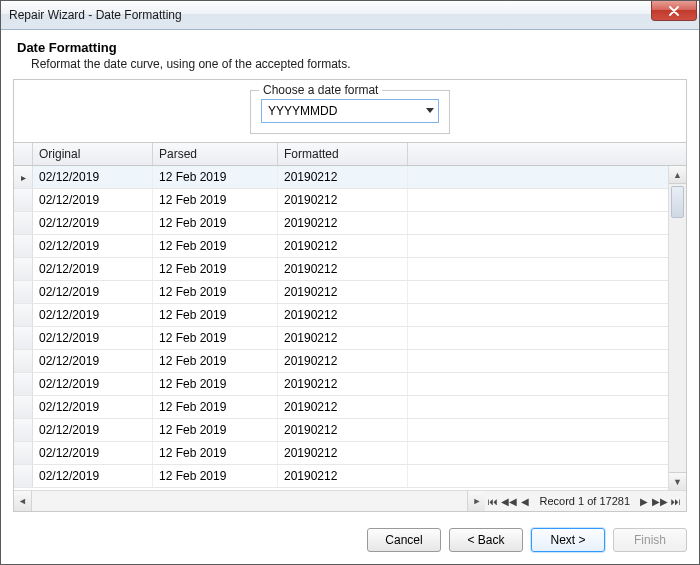  Describe the element at coordinates (486, 540) in the screenshot. I see `back-button: < Back` at that location.